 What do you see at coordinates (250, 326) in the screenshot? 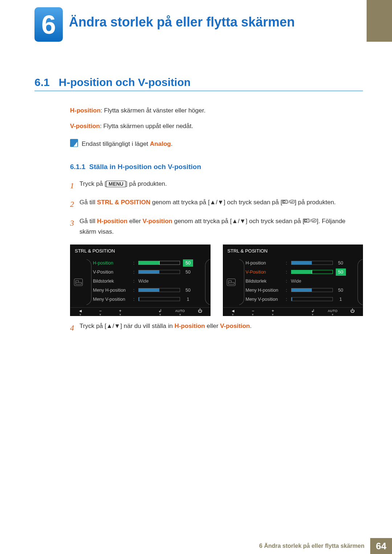
I see `t: .` at bounding box center [250, 326].